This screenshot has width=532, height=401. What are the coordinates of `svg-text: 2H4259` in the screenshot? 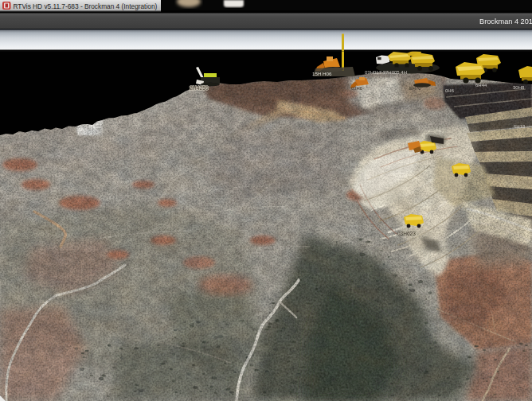 It's located at (199, 88).